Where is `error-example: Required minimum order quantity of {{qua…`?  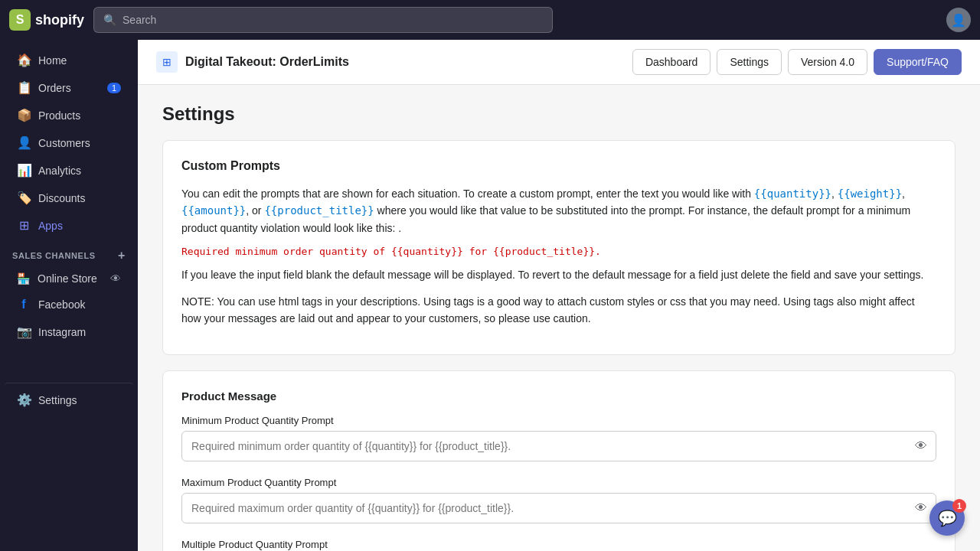 error-example: Required minimum order quantity of {{qua… is located at coordinates (559, 251).